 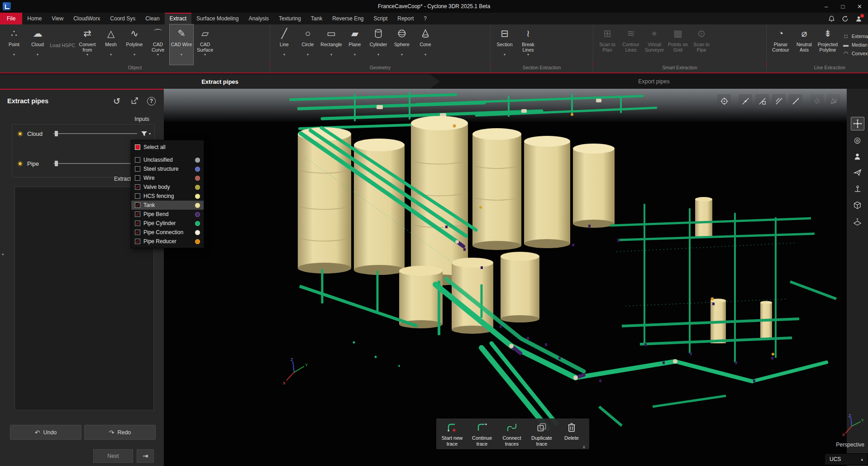 What do you see at coordinates (858, 156) in the screenshot?
I see `first-person-icon` at bounding box center [858, 156].